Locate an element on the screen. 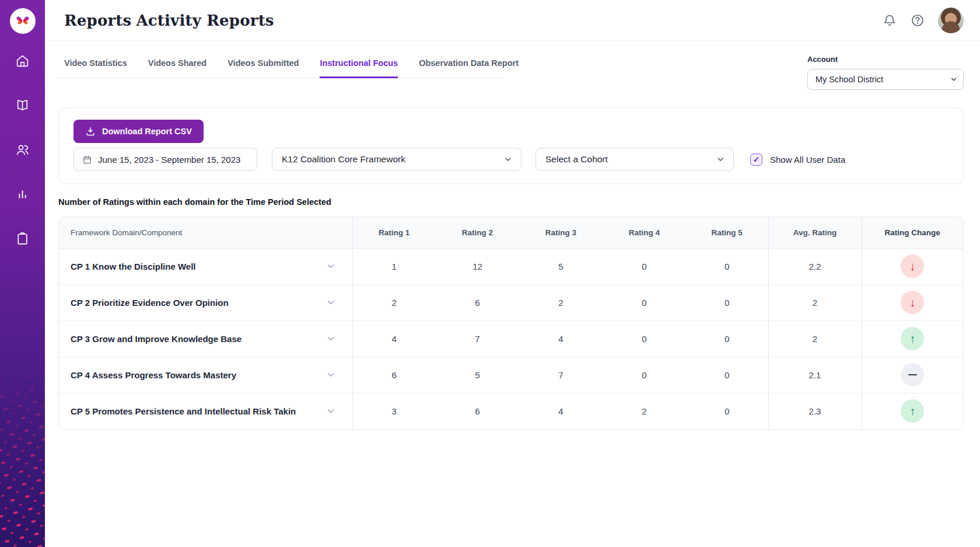 The height and width of the screenshot is (547, 980). sidebar-item-library is located at coordinates (23, 105).